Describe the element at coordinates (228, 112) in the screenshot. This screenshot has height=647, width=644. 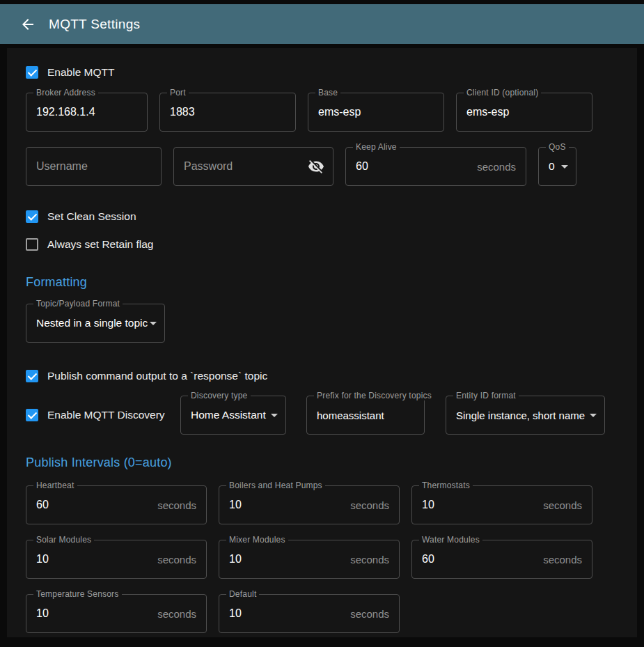
I see `port-field: Port` at that location.